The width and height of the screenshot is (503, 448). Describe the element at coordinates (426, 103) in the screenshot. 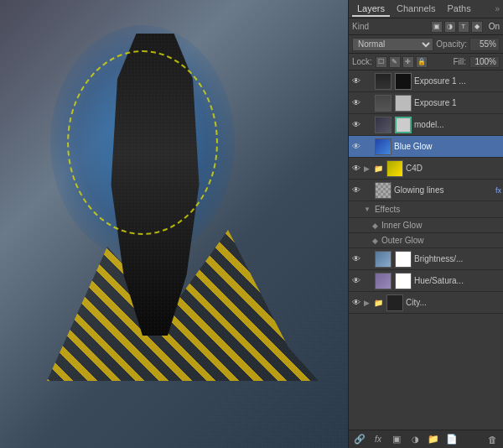

I see `layer-item: 👁 Exposure 1` at that location.